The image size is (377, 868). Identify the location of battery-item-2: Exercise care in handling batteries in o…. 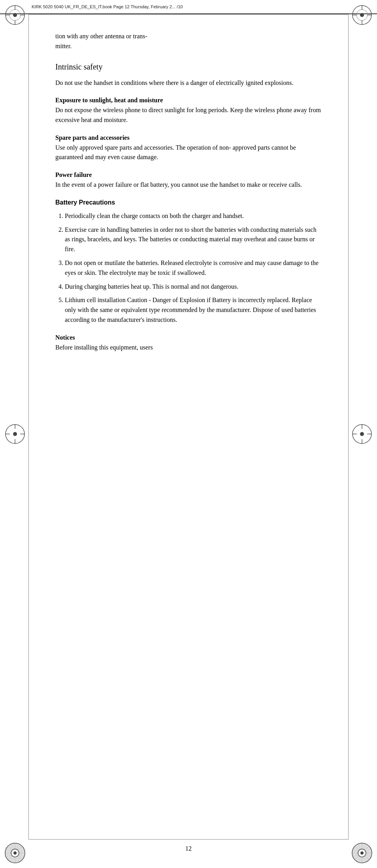
(193, 240).